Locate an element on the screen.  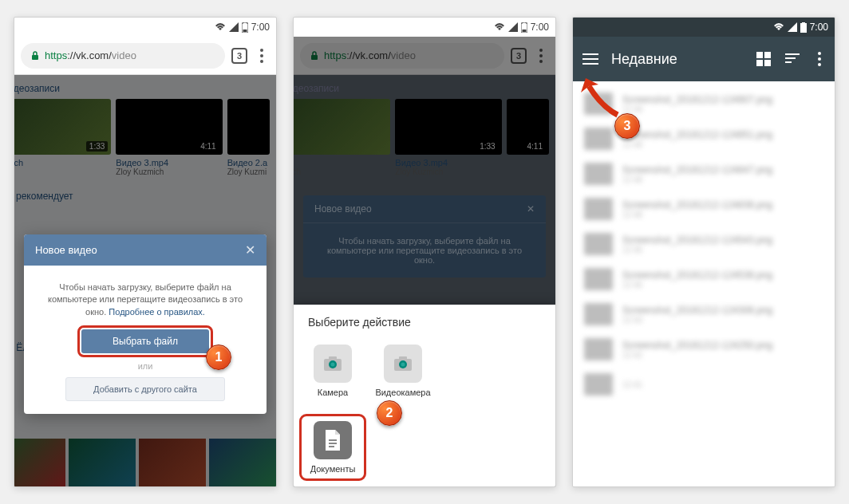
file-name: Screenshot_20181212-124543.png is located at coordinates (723, 240).